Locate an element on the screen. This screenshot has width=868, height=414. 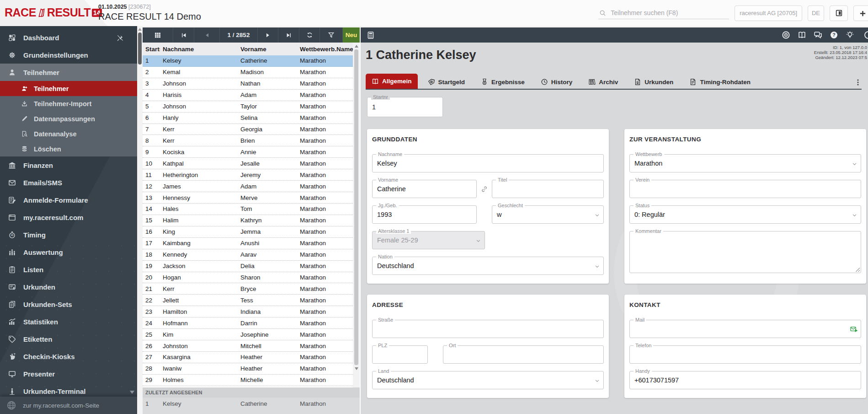
column-header-nachname: Nachname is located at coordinates (199, 49).